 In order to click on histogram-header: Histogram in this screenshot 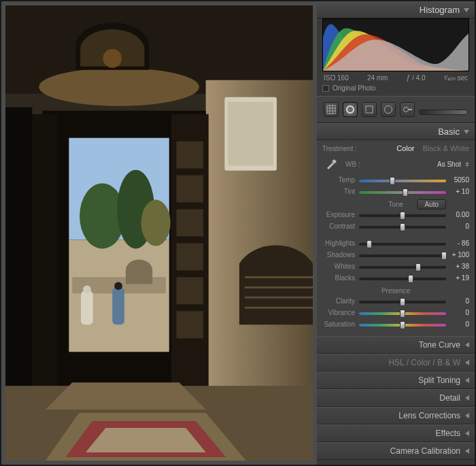, I will do `click(396, 10)`.